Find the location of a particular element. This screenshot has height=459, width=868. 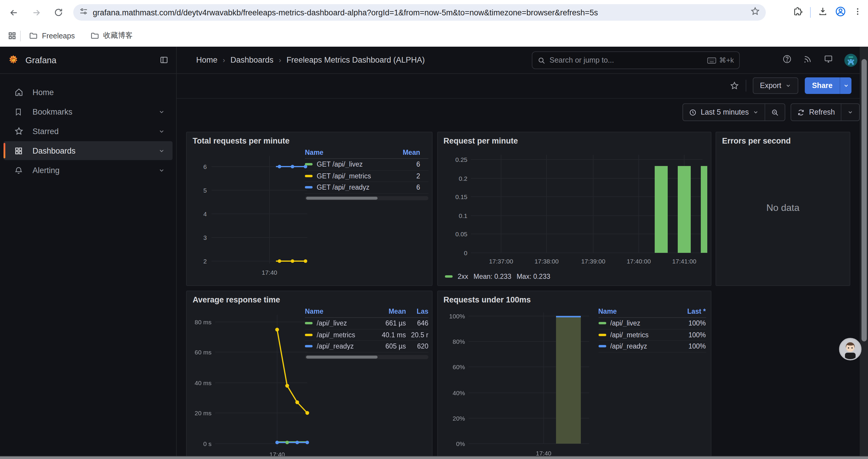

panel-title: Average response time is located at coordinates (237, 300).